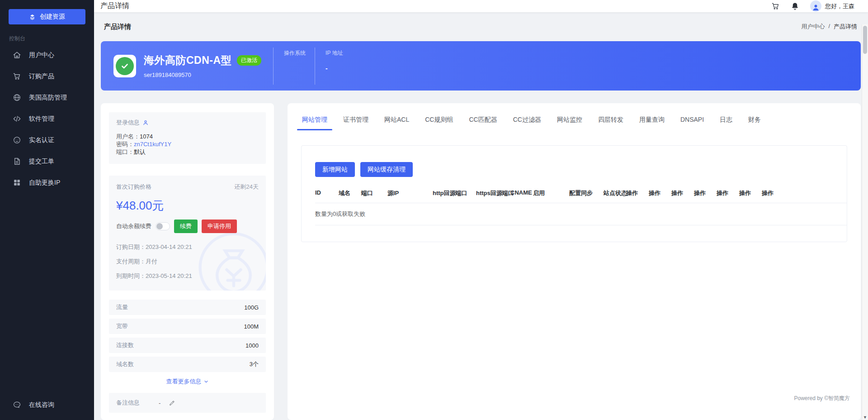 This screenshot has height=420, width=868. Describe the element at coordinates (47, 119) in the screenshot. I see `sidebar-item: 软件管理` at that location.